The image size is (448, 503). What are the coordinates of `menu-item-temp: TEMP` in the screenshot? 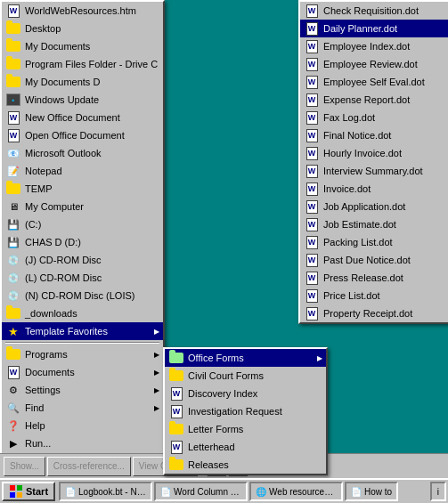 It's located at (82, 189).